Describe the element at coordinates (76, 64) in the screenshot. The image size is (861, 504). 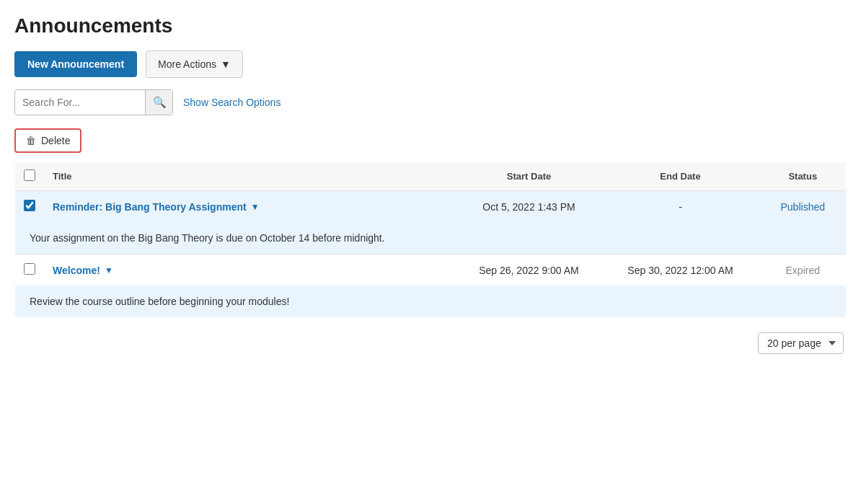
I see `new-announcement-button: New Announcement` at that location.